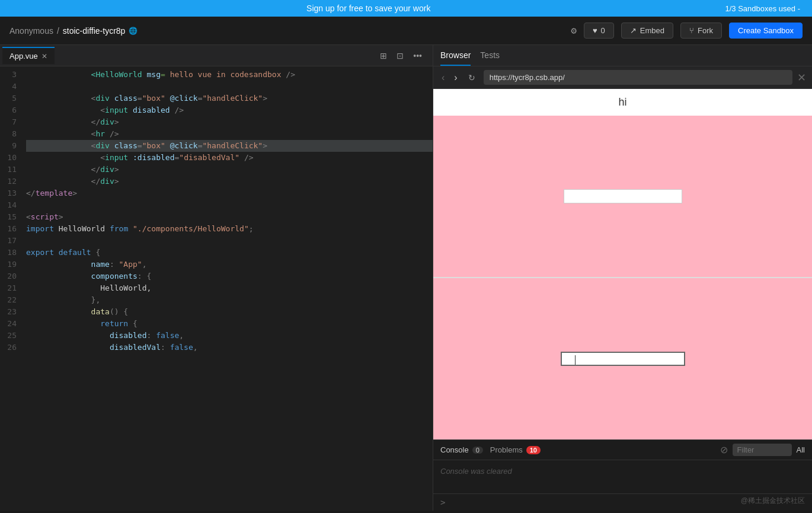 The height and width of the screenshot is (513, 812). What do you see at coordinates (73, 31) in the screenshot?
I see `breadcrumb: Anonymous / stoic-diffie-tycr8p 🌐` at bounding box center [73, 31].